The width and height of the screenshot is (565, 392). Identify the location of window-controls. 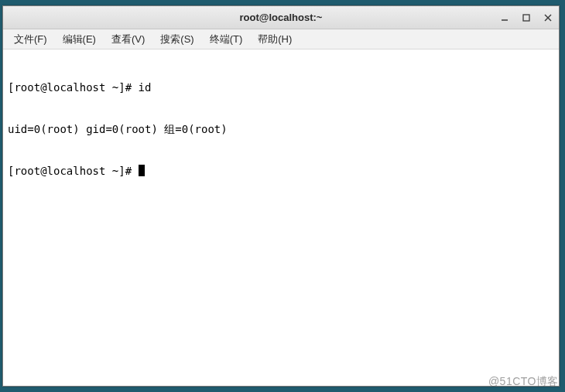
(526, 18).